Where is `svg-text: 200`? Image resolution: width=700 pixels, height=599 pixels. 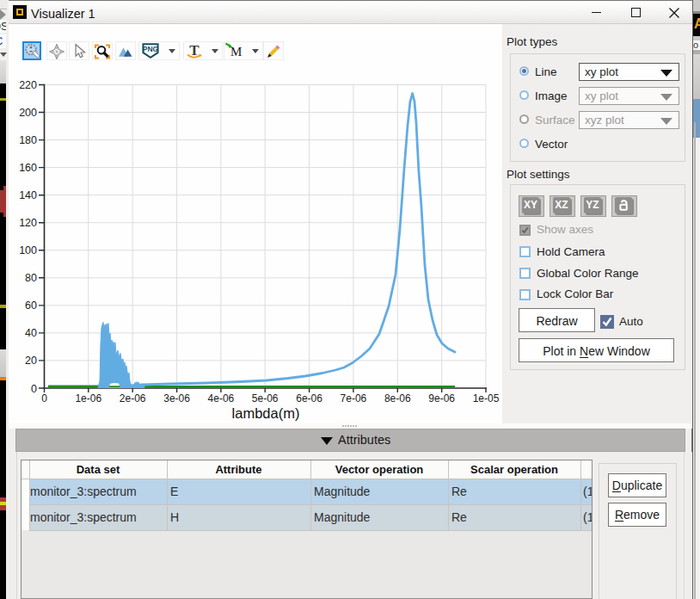 svg-text: 200 is located at coordinates (28, 113).